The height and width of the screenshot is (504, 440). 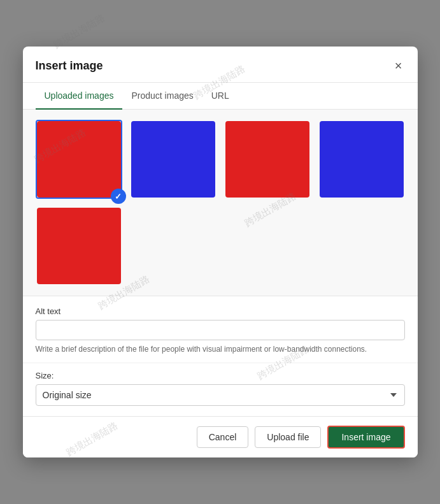 What do you see at coordinates (220, 311) in the screenshot?
I see `alt-text-label: Alt text` at bounding box center [220, 311].